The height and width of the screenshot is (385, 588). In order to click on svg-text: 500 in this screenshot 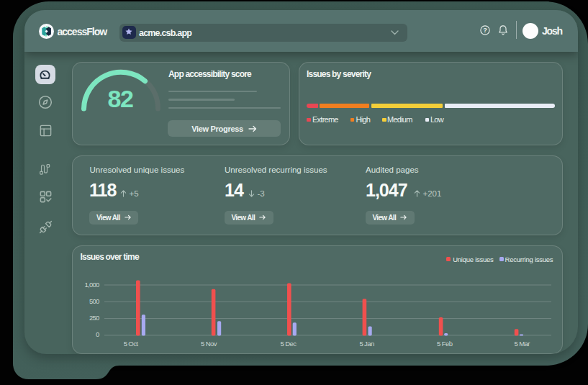, I will do `click(94, 301)`.